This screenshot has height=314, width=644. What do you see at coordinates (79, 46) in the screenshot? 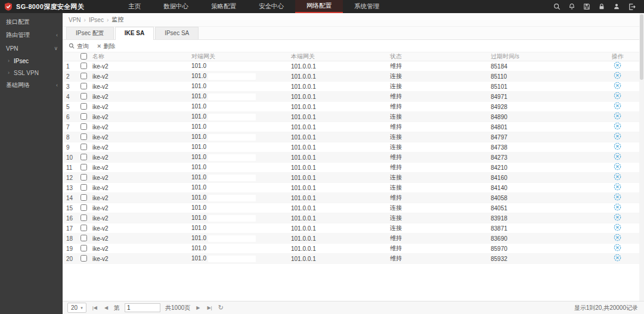
I see `query-button: 查询` at bounding box center [79, 46].